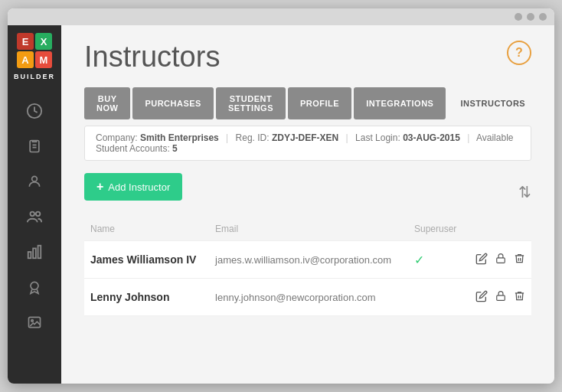 Image resolution: width=562 pixels, height=392 pixels. What do you see at coordinates (251, 103) in the screenshot?
I see `tab-student-settings: STUDENT SETTINGS` at bounding box center [251, 103].